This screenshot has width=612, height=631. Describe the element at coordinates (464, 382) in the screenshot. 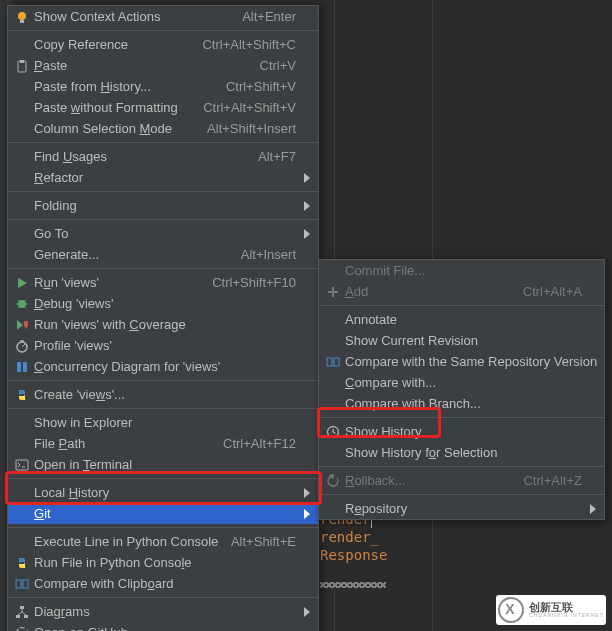

I see `menu-item-label: Compare with...` at that location.